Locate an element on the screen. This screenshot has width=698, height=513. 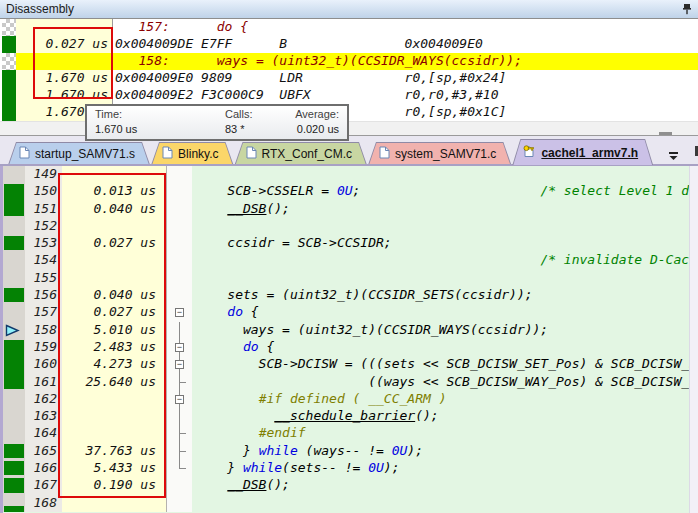
code-text: do { is located at coordinates (441, 312).